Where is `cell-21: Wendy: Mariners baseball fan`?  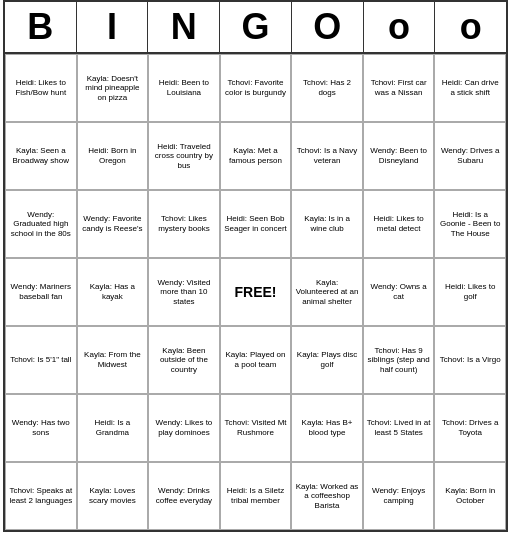 cell-21: Wendy: Mariners baseball fan is located at coordinates (41, 292).